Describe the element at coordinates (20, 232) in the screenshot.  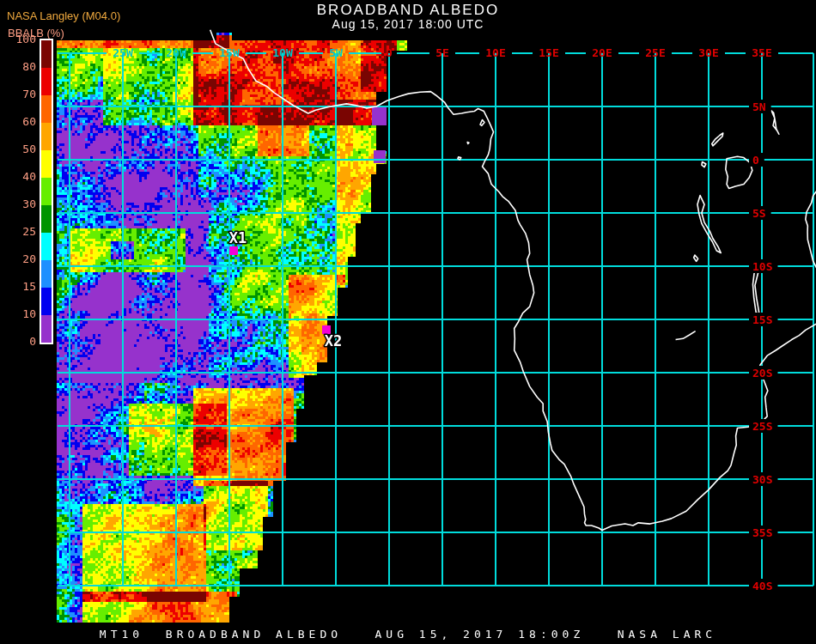
I see `colorbar-tick-label: 25` at that location.